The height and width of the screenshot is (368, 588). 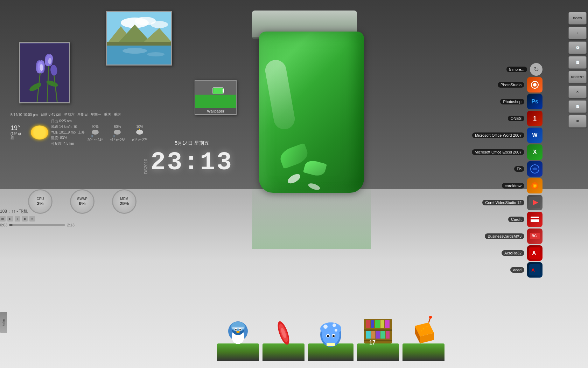 What do you see at coordinates (117, 115) in the screenshot?
I see `weather-location2: 重庆` at bounding box center [117, 115].